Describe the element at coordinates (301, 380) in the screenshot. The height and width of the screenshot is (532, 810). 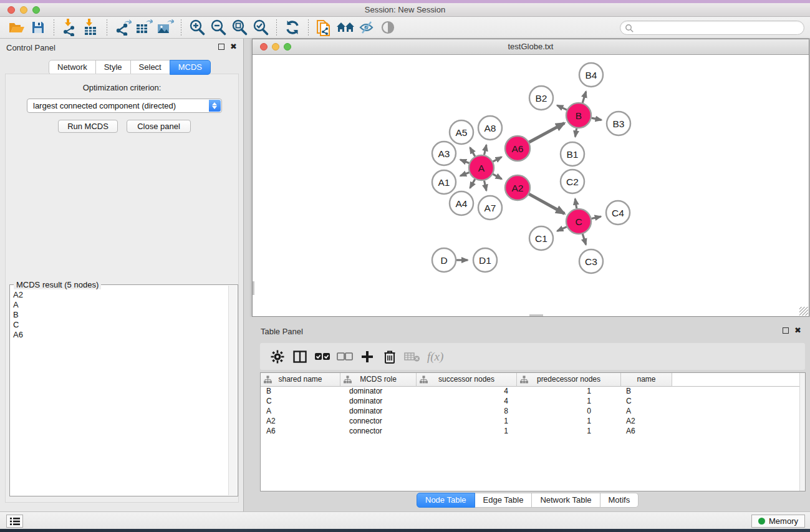
I see `header-shared-name: shared name` at that location.